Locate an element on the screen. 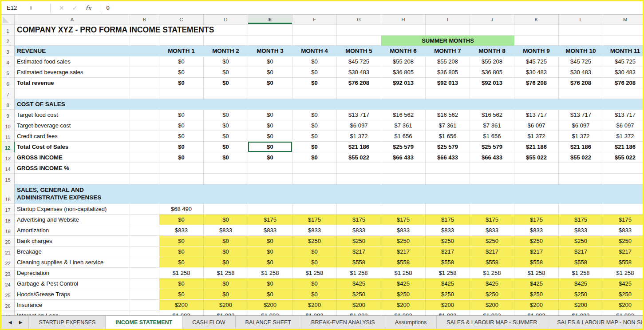 The height and width of the screenshot is (330, 644). cell-E4: $0 is located at coordinates (270, 62).